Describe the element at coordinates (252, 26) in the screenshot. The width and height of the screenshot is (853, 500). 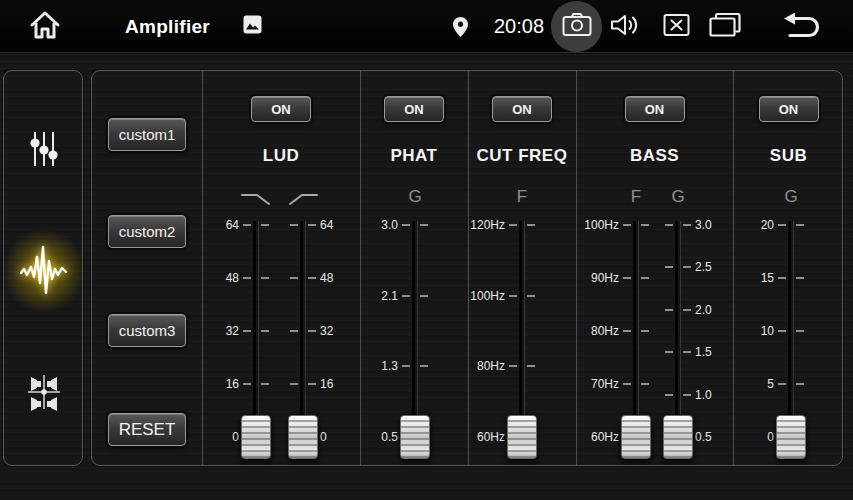
I see `image-button` at that location.